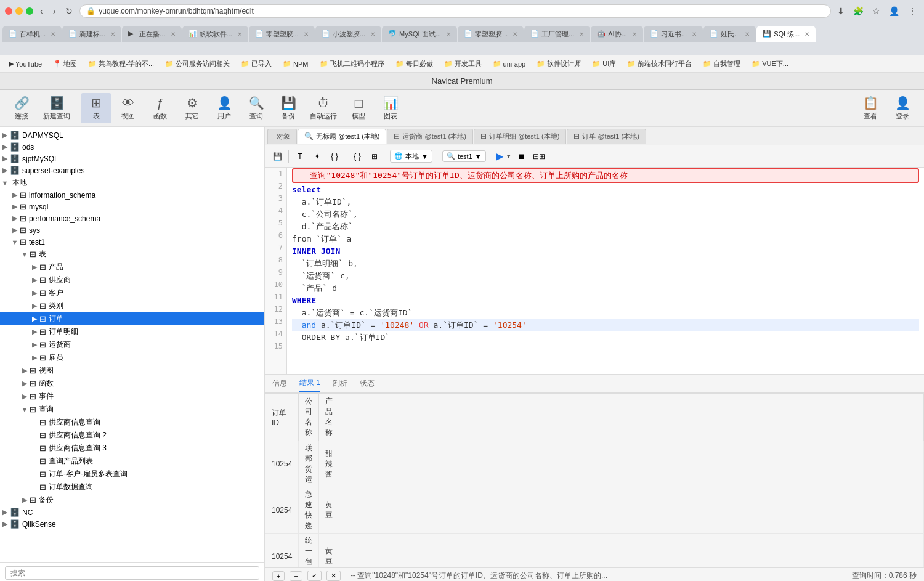 The image size is (924, 581). I want to click on sidebar-tree-item: ⊟订单-客户-雇员多表查询, so click(132, 474).